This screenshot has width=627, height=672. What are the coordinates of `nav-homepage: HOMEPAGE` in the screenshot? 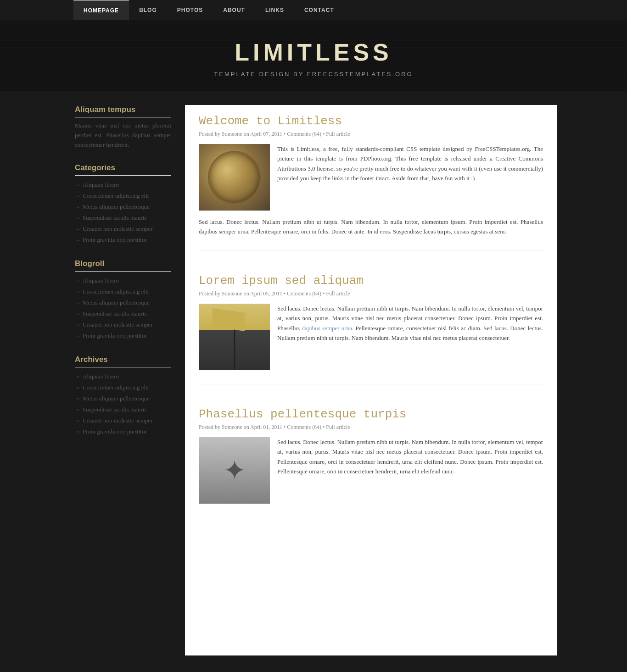 It's located at (101, 10).